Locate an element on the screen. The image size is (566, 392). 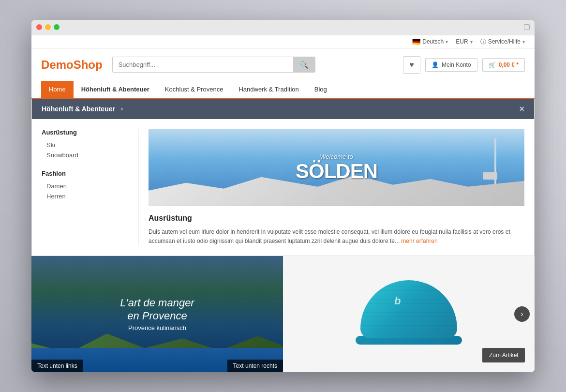
promo-banner: Welcome to SÖLDEN is located at coordinates (337, 167).